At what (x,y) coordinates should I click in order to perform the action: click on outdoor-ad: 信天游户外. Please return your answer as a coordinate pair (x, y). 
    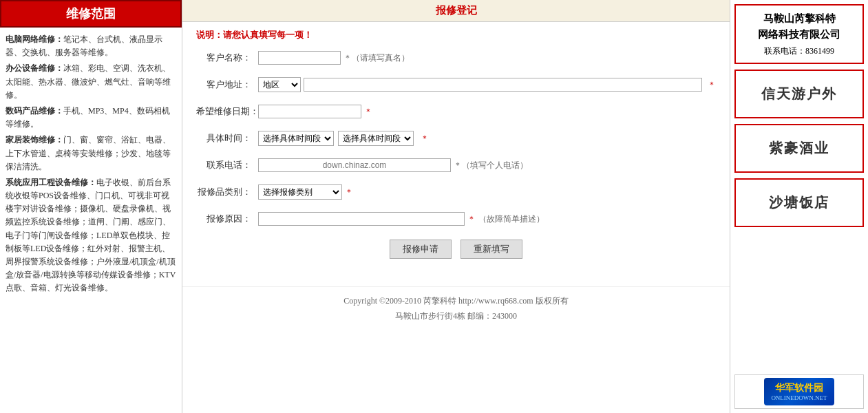
    Looking at the image, I should click on (799, 94).